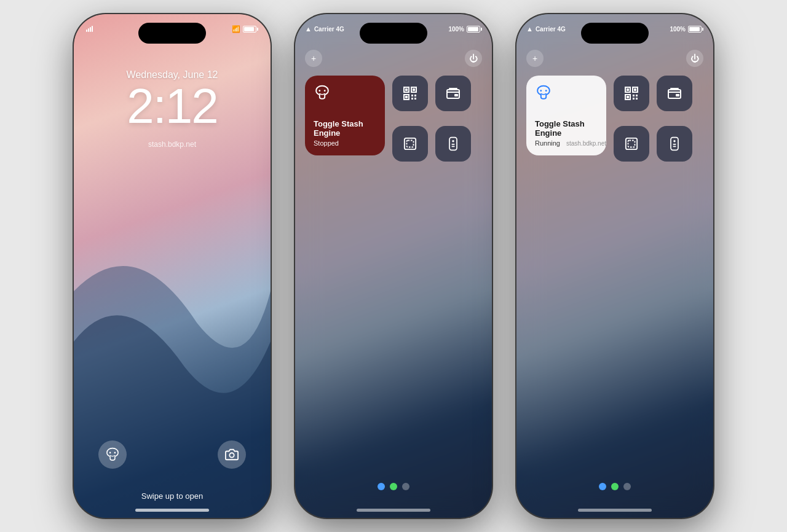 Image resolution: width=787 pixels, height=532 pixels. I want to click on wallet-button, so click(453, 93).